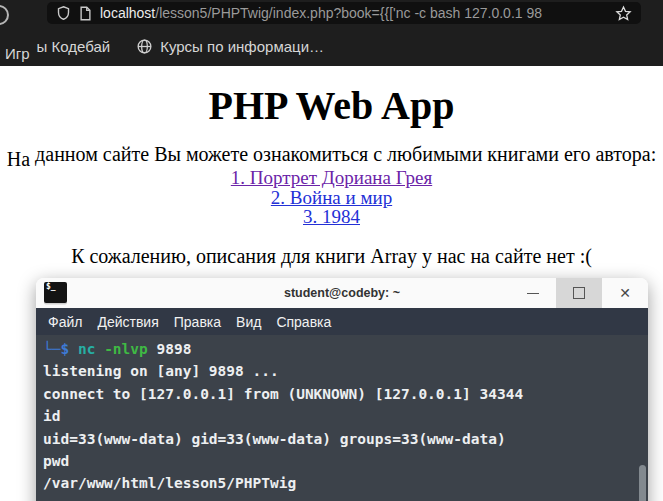 This screenshot has height=501, width=663. What do you see at coordinates (230, 46) in the screenshot?
I see `bookmark-item-kursy: Курсы по информаци…` at bounding box center [230, 46].